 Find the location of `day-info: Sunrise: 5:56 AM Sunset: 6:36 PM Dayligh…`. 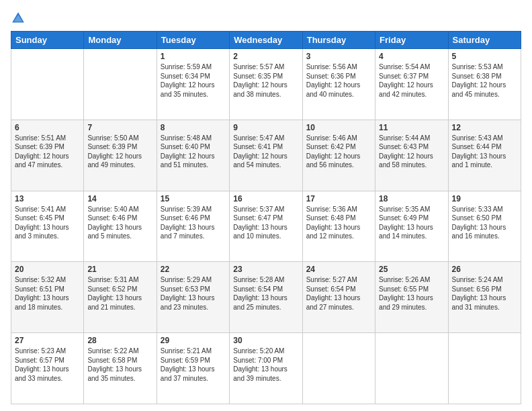

day-info: Sunrise: 5:56 AM Sunset: 6:36 PM Dayligh… is located at coordinates (339, 81).